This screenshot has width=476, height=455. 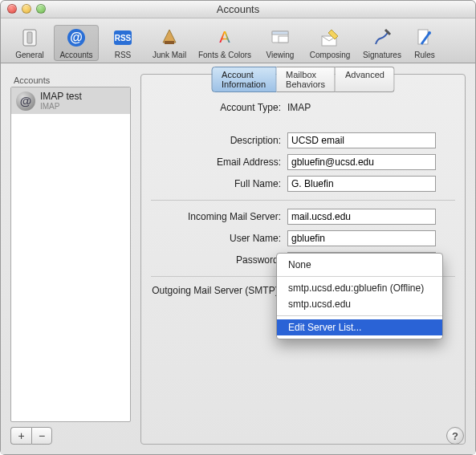 What do you see at coordinates (225, 38) in the screenshot?
I see `fonts-icon: A` at bounding box center [225, 38].